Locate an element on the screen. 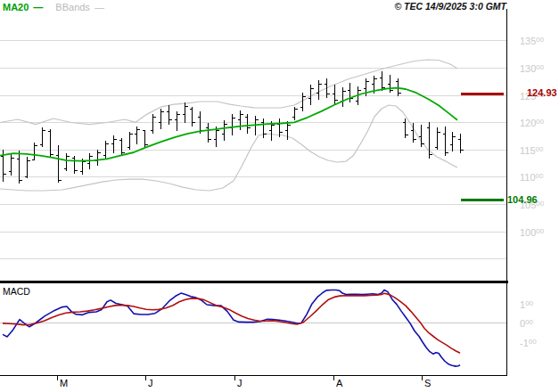  macd-panel-title: MACD is located at coordinates (16, 292).